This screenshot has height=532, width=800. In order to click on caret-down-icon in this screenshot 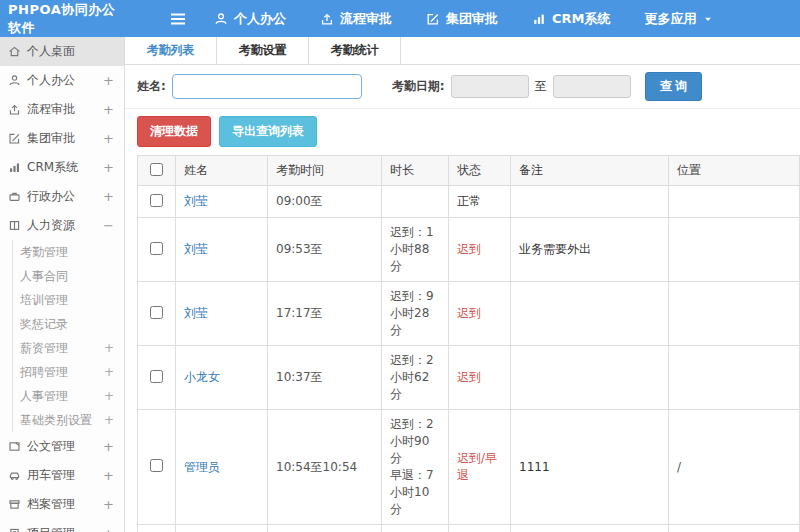, I will do `click(708, 19)`.